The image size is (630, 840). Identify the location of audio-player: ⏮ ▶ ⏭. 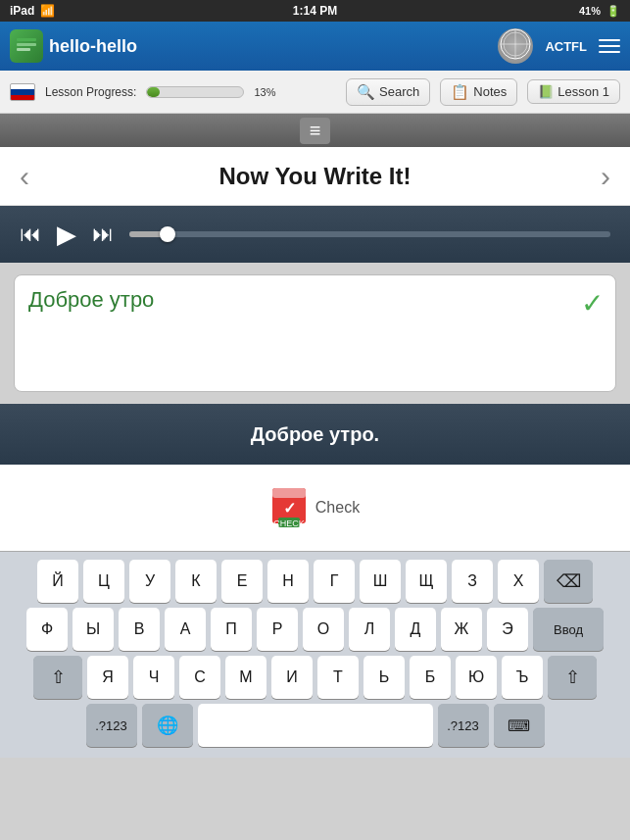
(315, 234).